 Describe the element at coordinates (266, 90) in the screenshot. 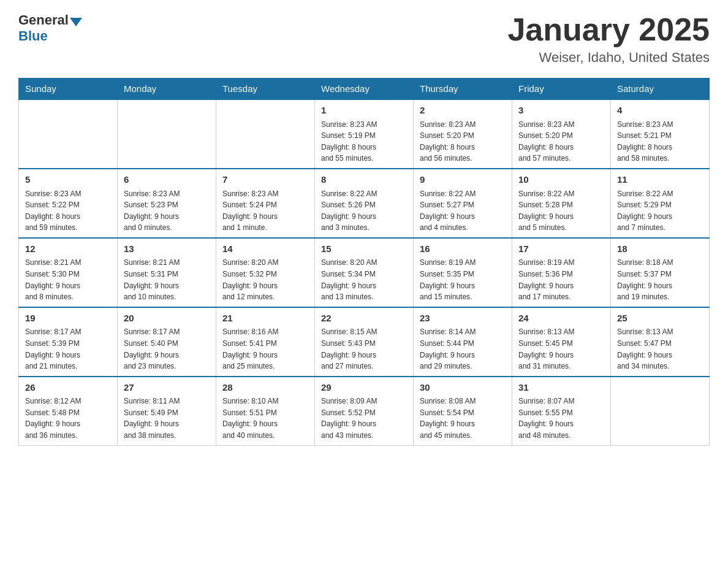

I see `col-header-tuesday: Tuesday` at that location.